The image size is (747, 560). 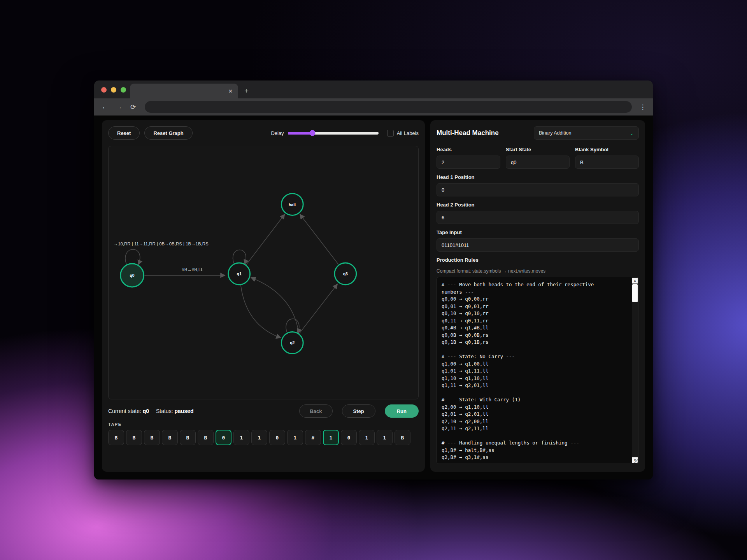 What do you see at coordinates (124, 133) in the screenshot?
I see `reset-button: Reset` at bounding box center [124, 133].